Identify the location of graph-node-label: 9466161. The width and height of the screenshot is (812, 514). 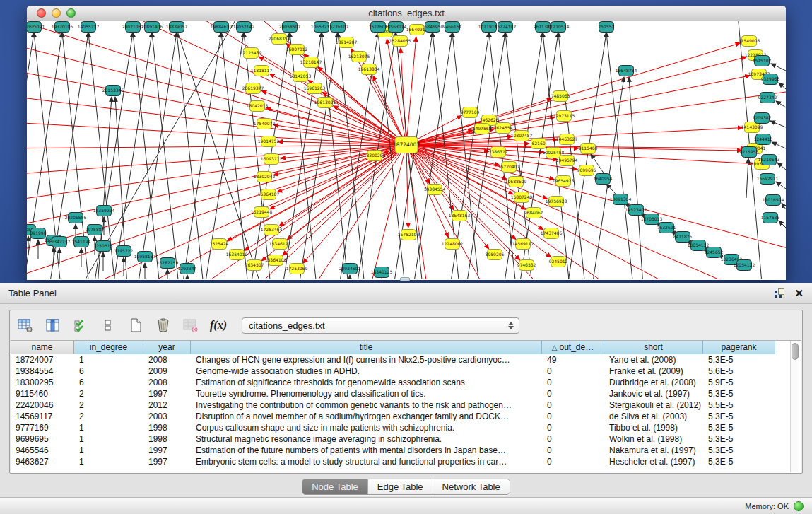
(452, 27).